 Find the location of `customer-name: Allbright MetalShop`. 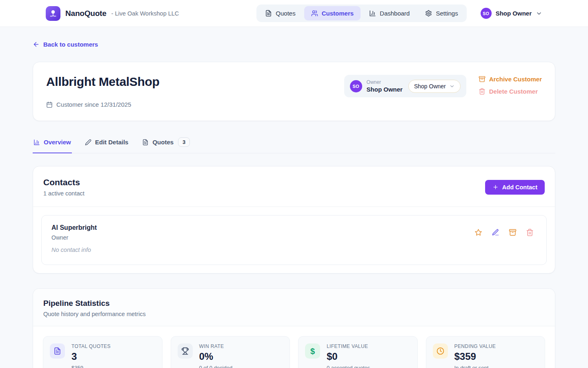

customer-name: Allbright MetalShop is located at coordinates (195, 82).